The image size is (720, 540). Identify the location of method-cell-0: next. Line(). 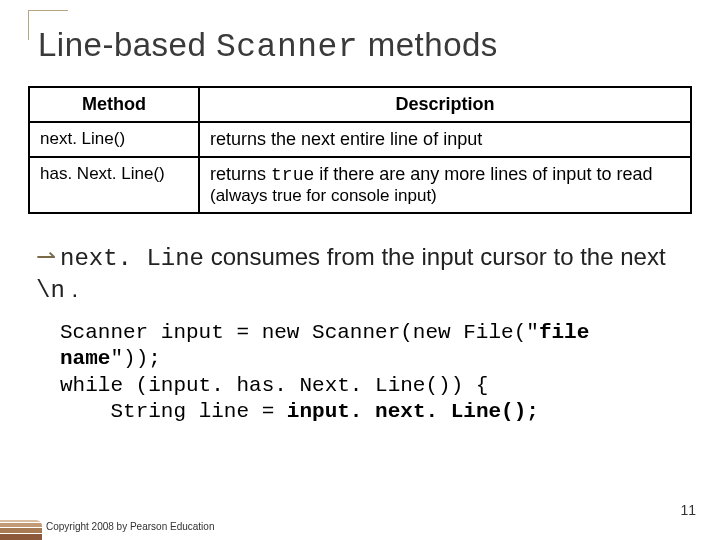
(114, 140).